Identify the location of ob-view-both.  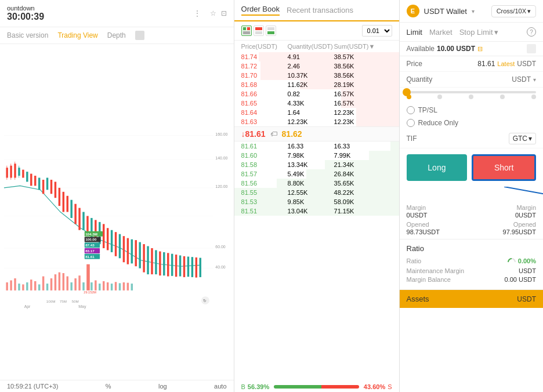
(247, 31).